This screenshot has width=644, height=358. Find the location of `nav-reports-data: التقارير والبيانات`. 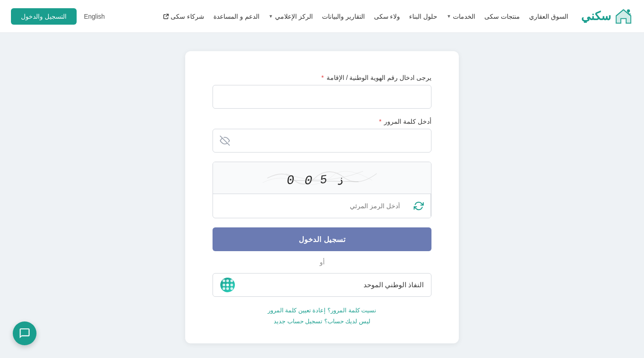

nav-reports-data: التقارير والبيانات is located at coordinates (343, 16).